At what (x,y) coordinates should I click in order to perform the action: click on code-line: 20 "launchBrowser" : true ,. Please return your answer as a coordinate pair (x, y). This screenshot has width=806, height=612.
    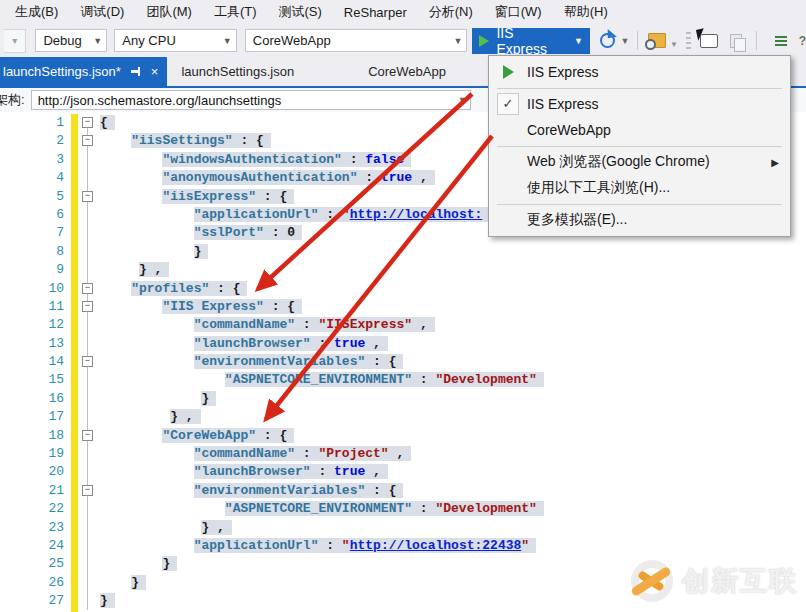
    Looking at the image, I should click on (403, 472).